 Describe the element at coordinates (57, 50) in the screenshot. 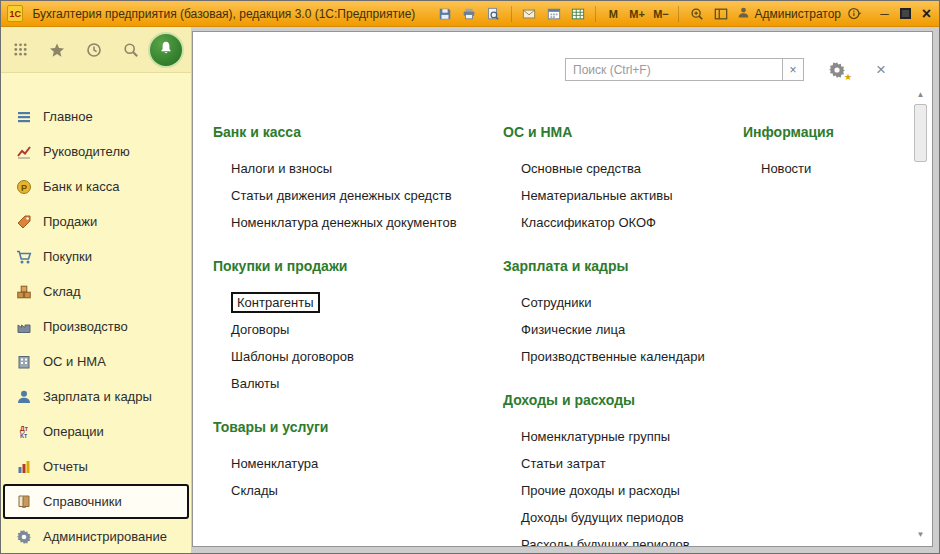

I see `favorites-star-icon` at that location.